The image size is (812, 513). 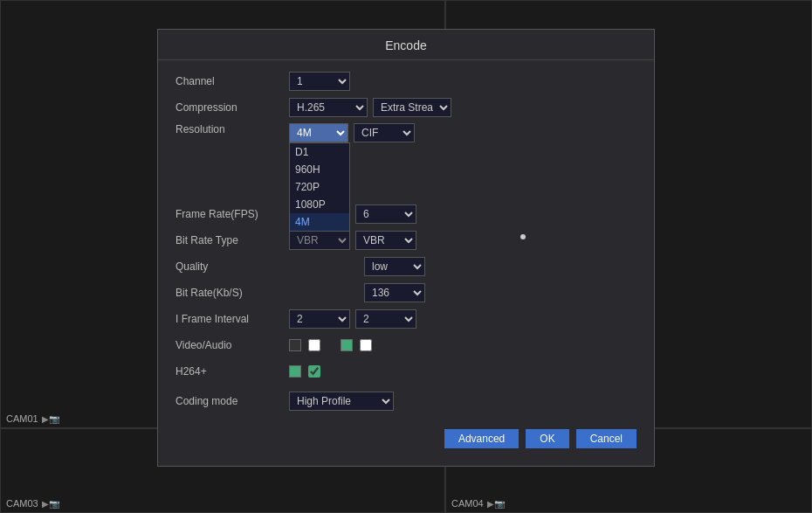 What do you see at coordinates (33, 419) in the screenshot?
I see `cam1-label: CAM01 ▶📷` at bounding box center [33, 419].